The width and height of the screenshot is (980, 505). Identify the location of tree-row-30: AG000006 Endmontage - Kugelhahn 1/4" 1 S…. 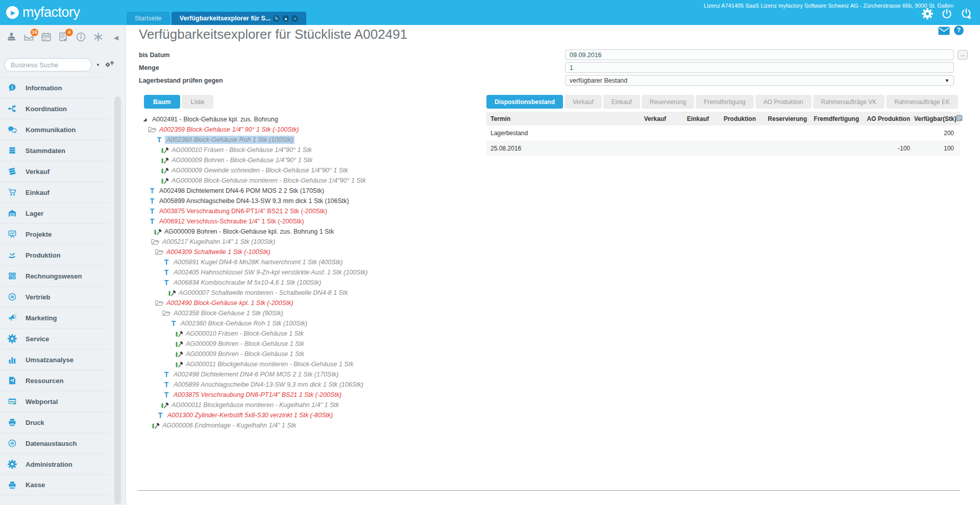
(311, 425).